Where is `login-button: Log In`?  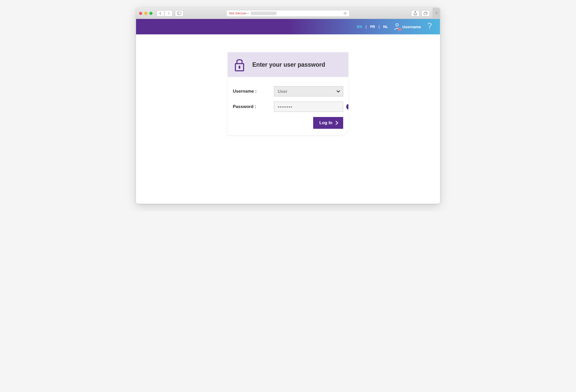
login-button: Log In is located at coordinates (328, 123).